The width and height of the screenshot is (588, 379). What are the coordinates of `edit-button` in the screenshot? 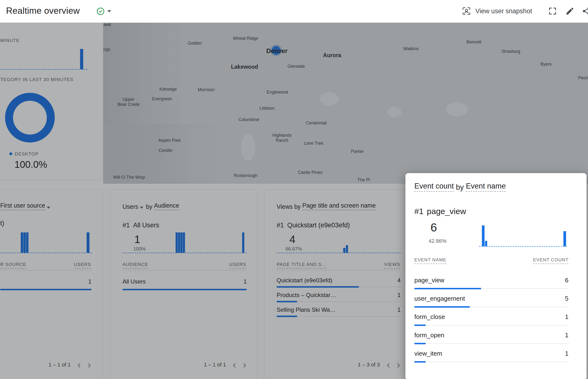 It's located at (570, 11).